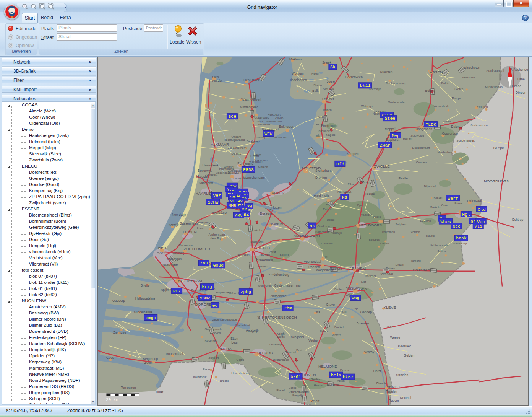 The image size is (532, 417). Describe the element at coordinates (365, 86) in the screenshot. I see `svg-text: bk11` at that location.